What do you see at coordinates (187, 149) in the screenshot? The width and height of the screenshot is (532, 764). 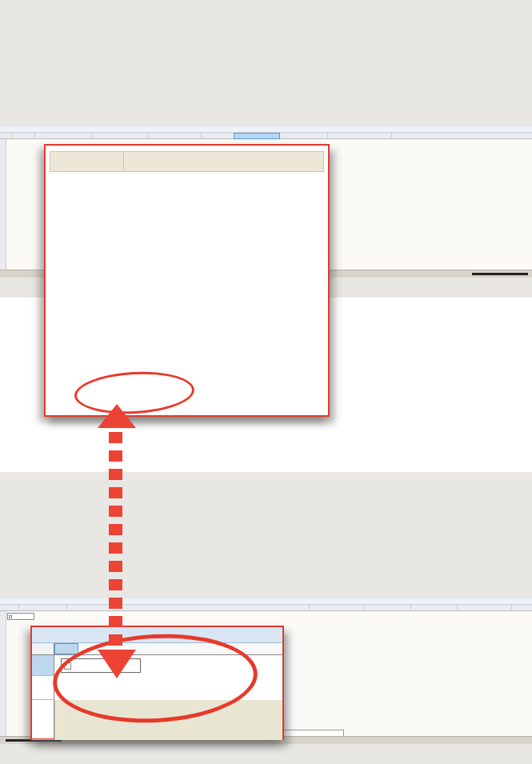 I see `callout-title` at bounding box center [187, 149].